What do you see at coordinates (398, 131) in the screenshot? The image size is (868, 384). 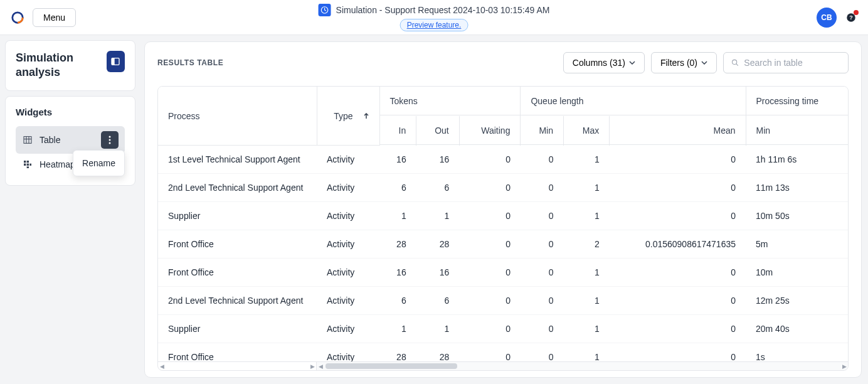 I see `col-tokens-in: In` at bounding box center [398, 131].